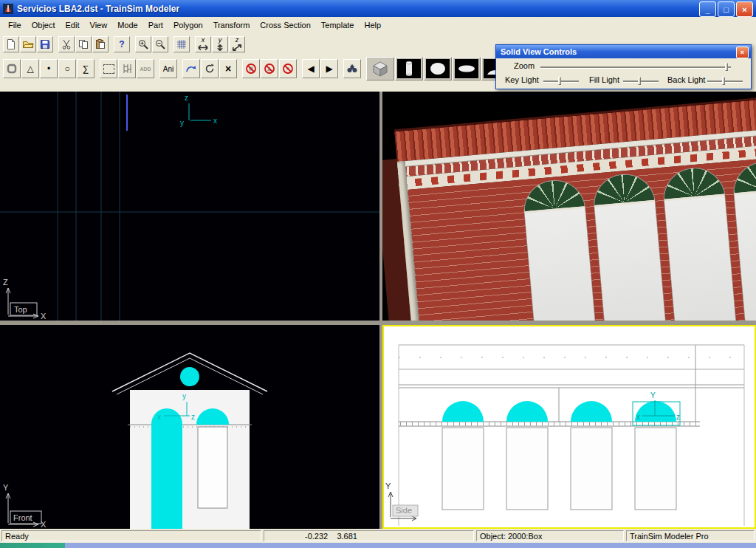  What do you see at coordinates (639, 81) in the screenshot?
I see `fill-light-thumb` at bounding box center [639, 81].